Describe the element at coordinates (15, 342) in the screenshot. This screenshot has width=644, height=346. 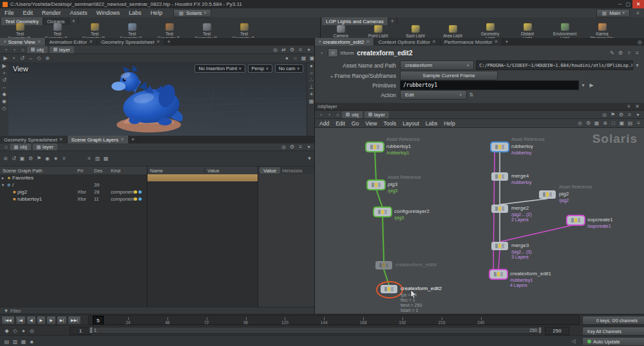
I see `cache-icon: ▥` at that location.